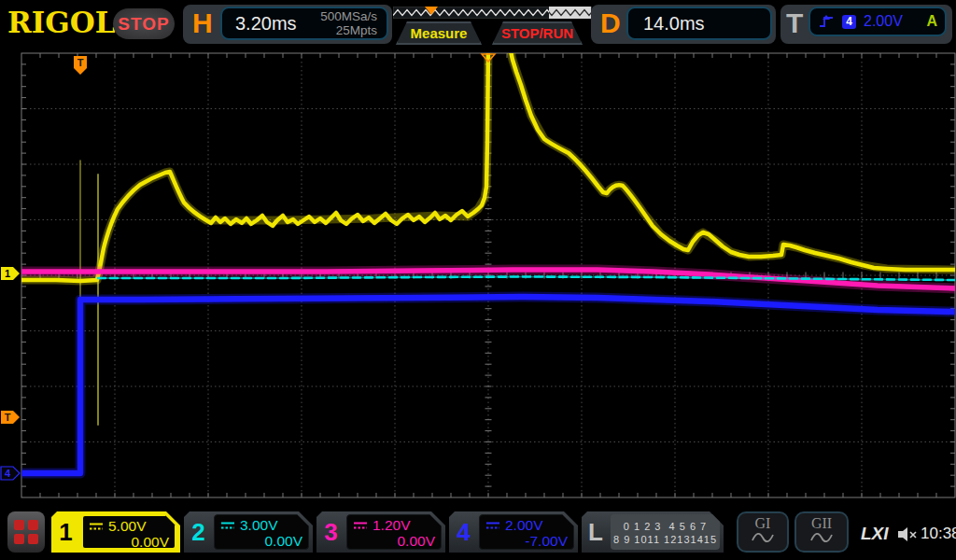 Image resolution: width=956 pixels, height=560 pixels. Describe the element at coordinates (65, 532) in the screenshot. I see `channel-1-number: 1` at that location.